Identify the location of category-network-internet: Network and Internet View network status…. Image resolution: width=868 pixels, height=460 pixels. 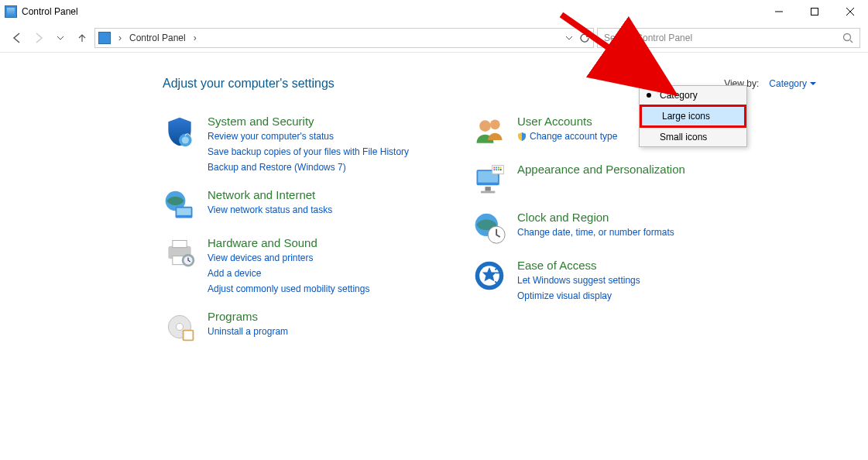
(294, 205).